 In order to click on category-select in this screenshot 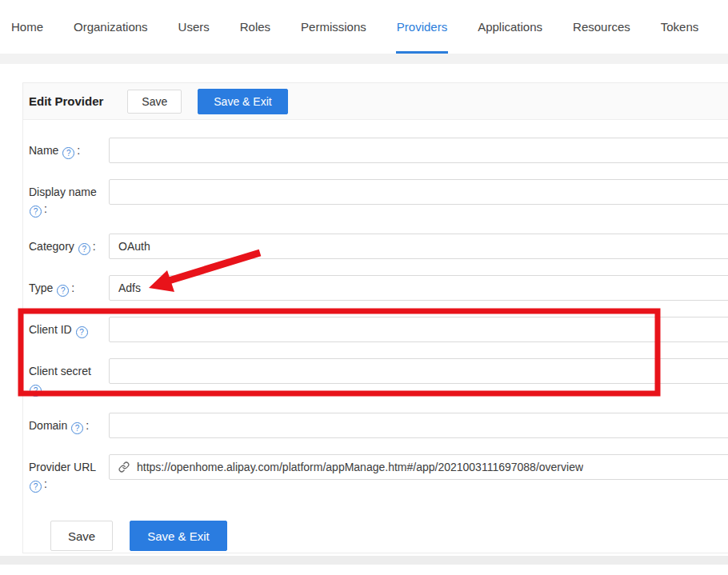, I will do `click(418, 246)`.